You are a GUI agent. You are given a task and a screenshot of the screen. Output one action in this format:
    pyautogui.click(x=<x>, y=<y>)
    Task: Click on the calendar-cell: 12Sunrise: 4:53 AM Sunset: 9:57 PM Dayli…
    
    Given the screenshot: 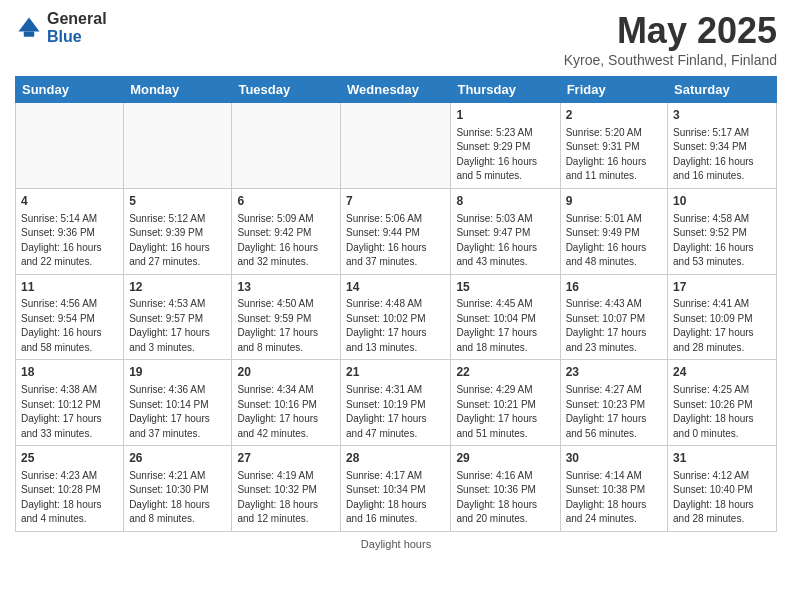 What is the action you would take?
    pyautogui.click(x=178, y=317)
    